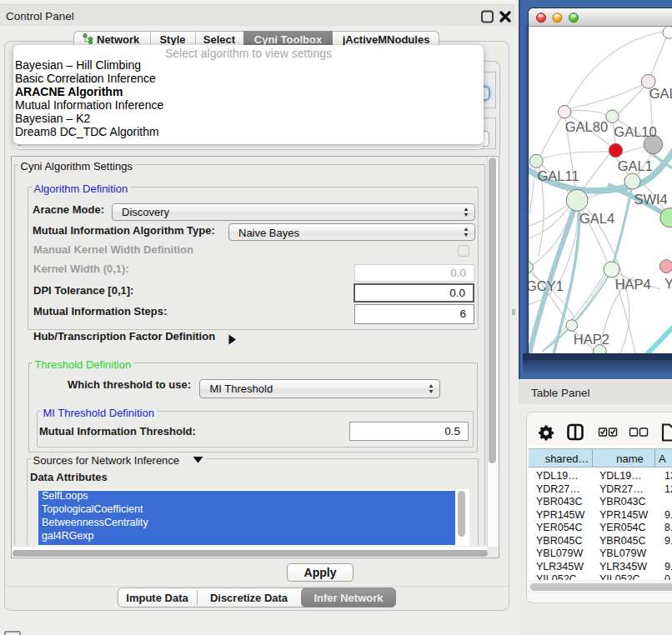 The image size is (672, 635). Describe the element at coordinates (634, 284) in the screenshot. I see `svg-text: HAP4` at that location.